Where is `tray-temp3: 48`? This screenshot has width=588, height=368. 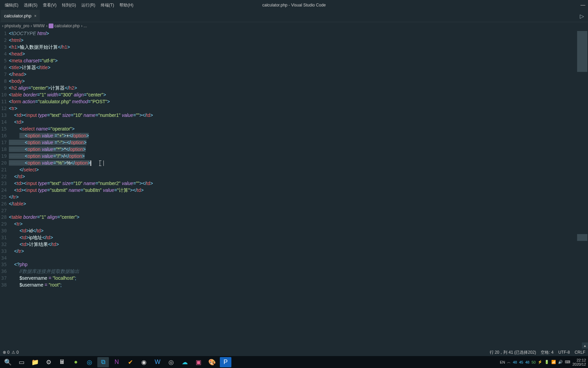
tray-temp3: 48 is located at coordinates (527, 362).